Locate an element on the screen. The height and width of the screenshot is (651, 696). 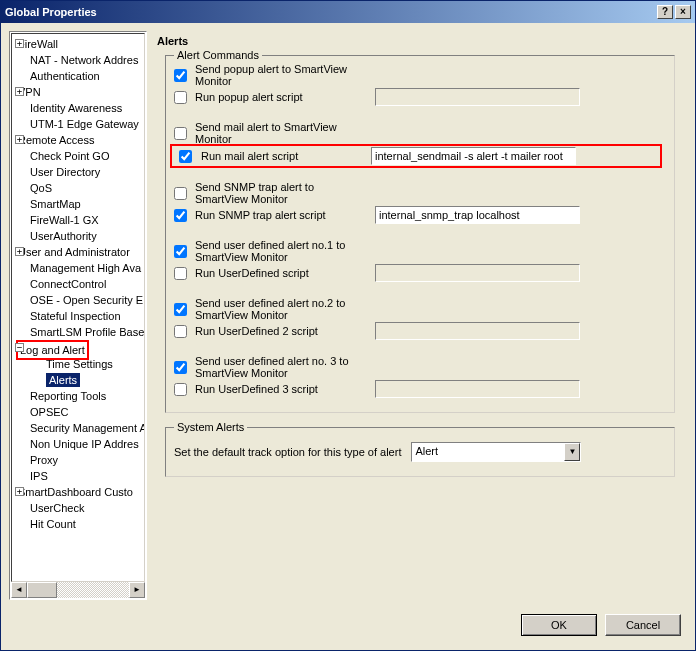
tree-item: ConnectControl is located at coordinates (79, 284).